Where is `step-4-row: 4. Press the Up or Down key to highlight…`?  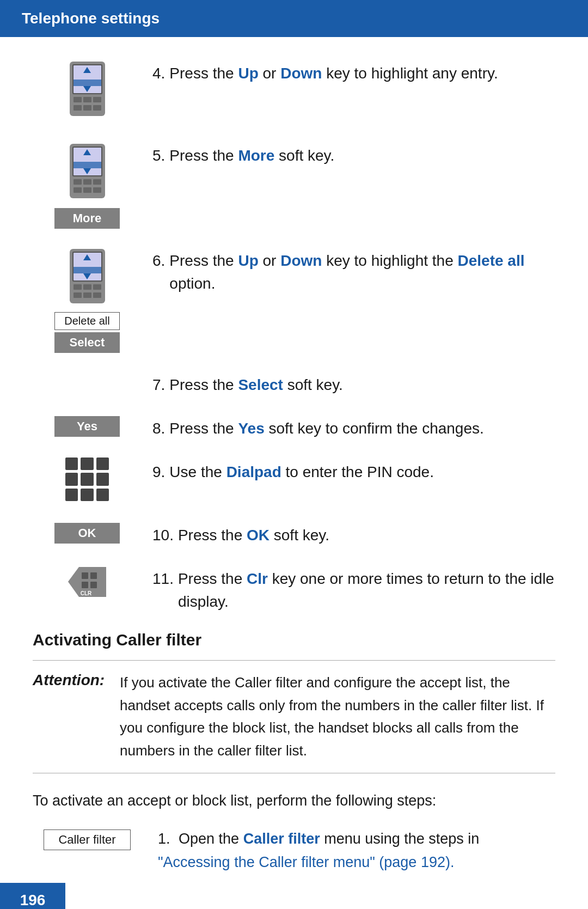
step-4-row: 4. Press the Up or Down key to highlight… is located at coordinates (294, 91).